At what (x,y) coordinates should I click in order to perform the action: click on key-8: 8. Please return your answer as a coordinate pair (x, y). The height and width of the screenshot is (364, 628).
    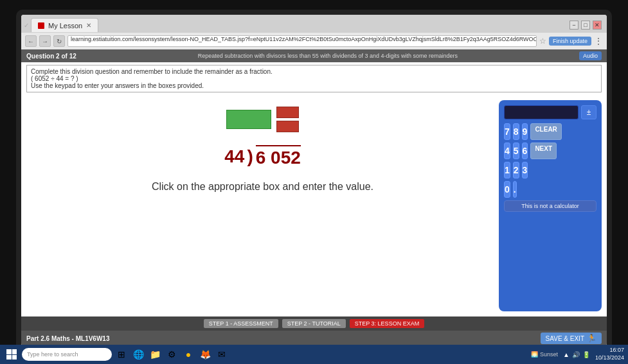
    Looking at the image, I should click on (516, 132).